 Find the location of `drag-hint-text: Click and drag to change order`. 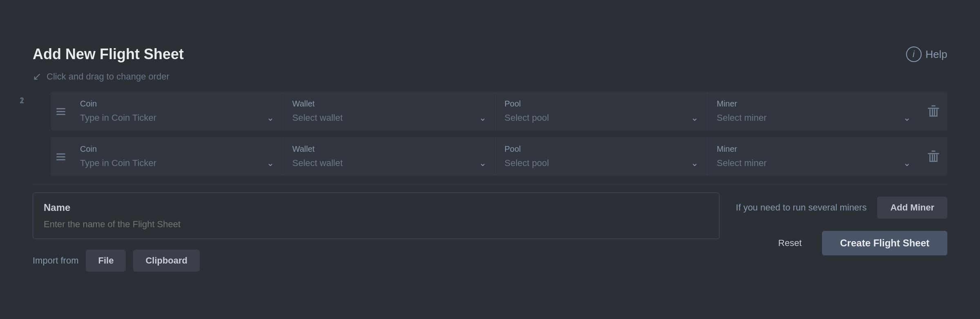

drag-hint-text: Click and drag to change order is located at coordinates (108, 77).